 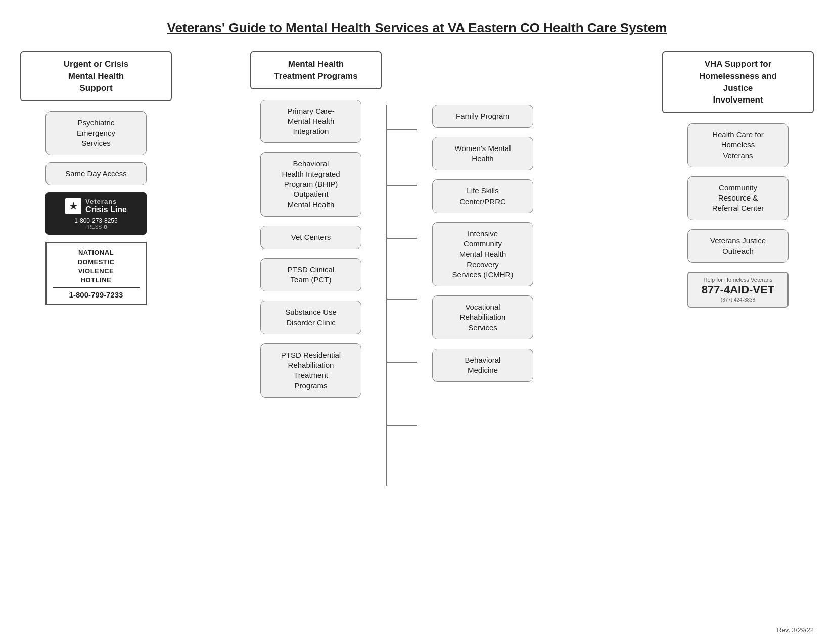 What do you see at coordinates (483, 317) in the screenshot?
I see `item-vocational-rehab: VocationalRehabilitationServices` at bounding box center [483, 317].